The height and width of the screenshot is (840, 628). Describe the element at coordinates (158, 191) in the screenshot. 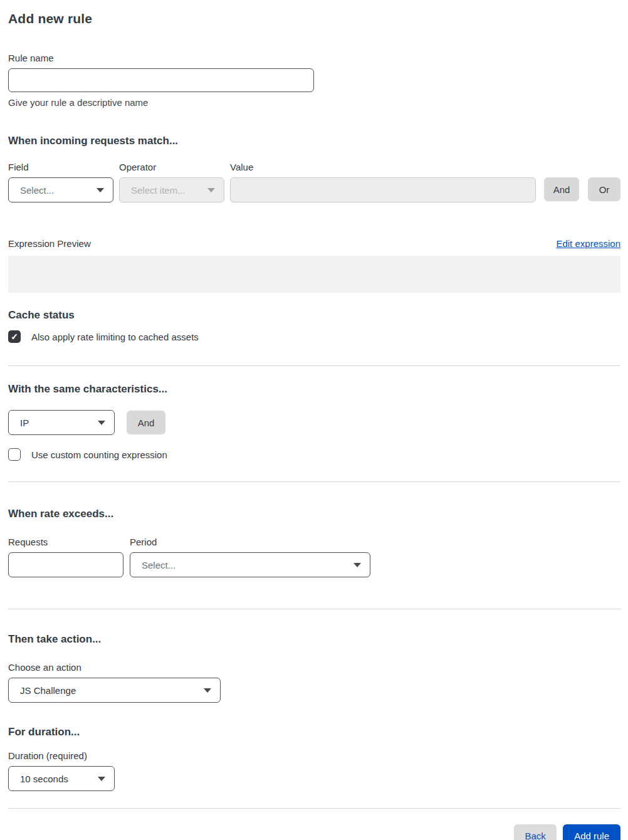

I see `operator-select-value: Select item...` at that location.